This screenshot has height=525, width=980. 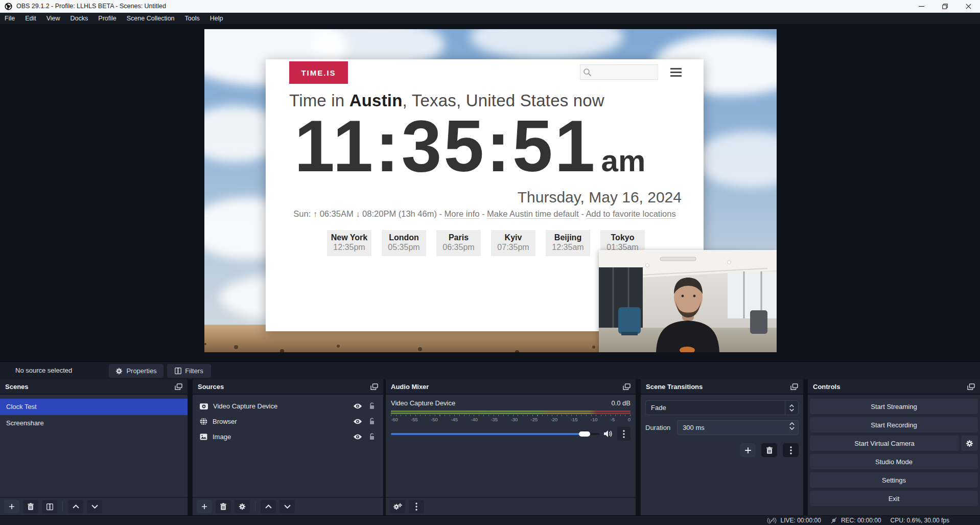 What do you see at coordinates (404, 243) in the screenshot?
I see `city-london: London05:35pm` at bounding box center [404, 243].